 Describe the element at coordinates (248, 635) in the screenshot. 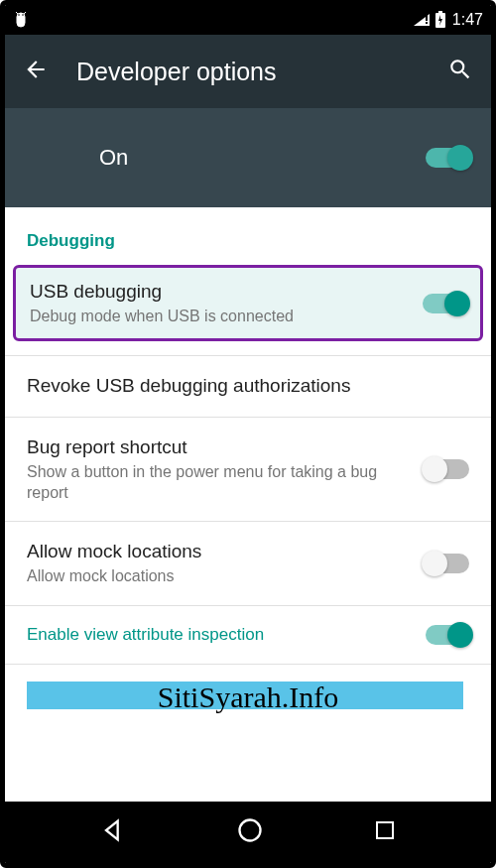

I see `setting-view-attribute-inspection: Enable view attribute inspection` at that location.